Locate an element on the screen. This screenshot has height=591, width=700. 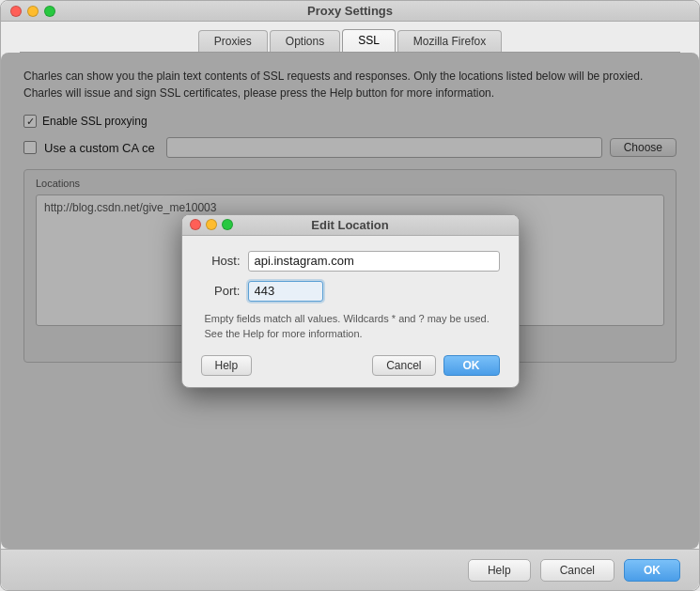
host-label: Host: is located at coordinates (225, 261).